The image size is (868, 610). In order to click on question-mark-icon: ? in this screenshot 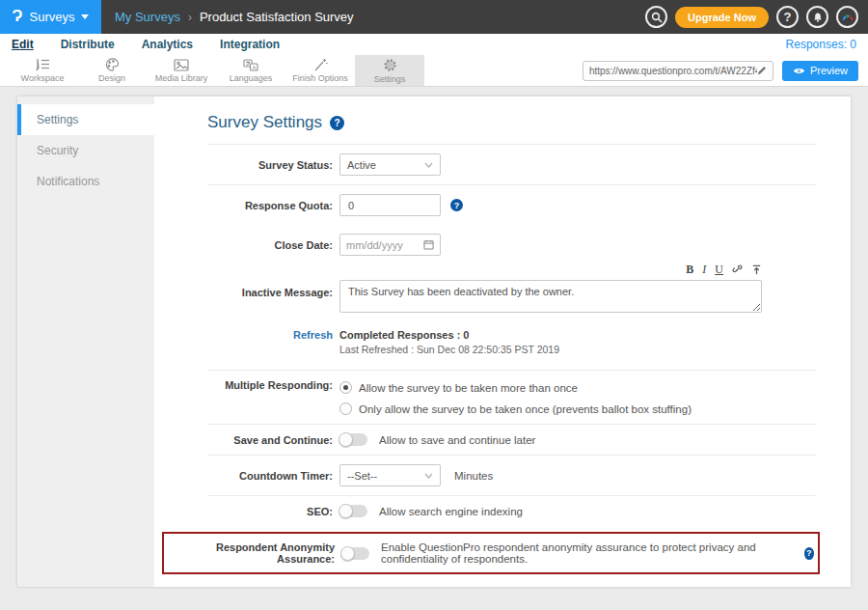, I will do `click(788, 17)`.